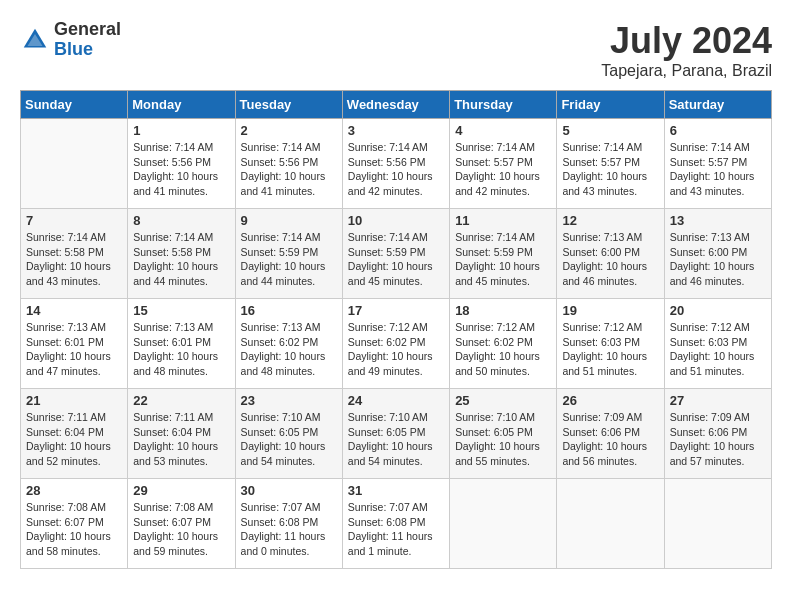 The width and height of the screenshot is (792, 612). I want to click on month-year-title: July 2024, so click(686, 41).